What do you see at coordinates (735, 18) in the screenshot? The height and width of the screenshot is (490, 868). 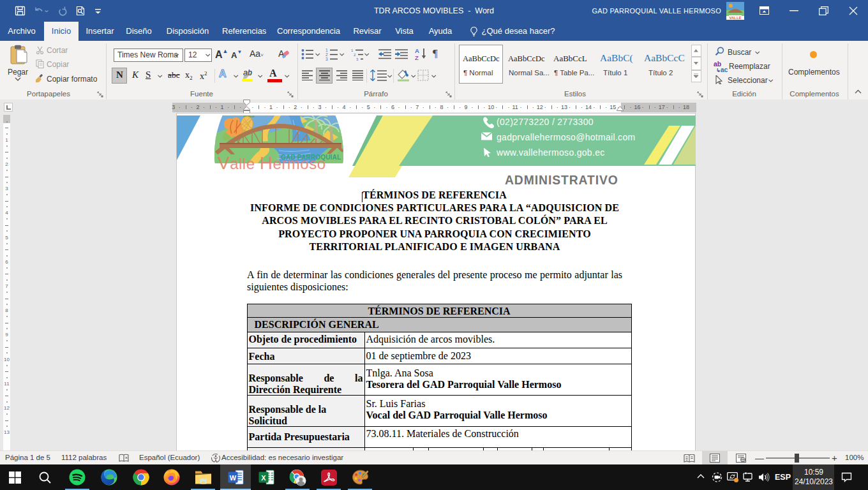 I see `svg-text: VALLE` at bounding box center [735, 18].